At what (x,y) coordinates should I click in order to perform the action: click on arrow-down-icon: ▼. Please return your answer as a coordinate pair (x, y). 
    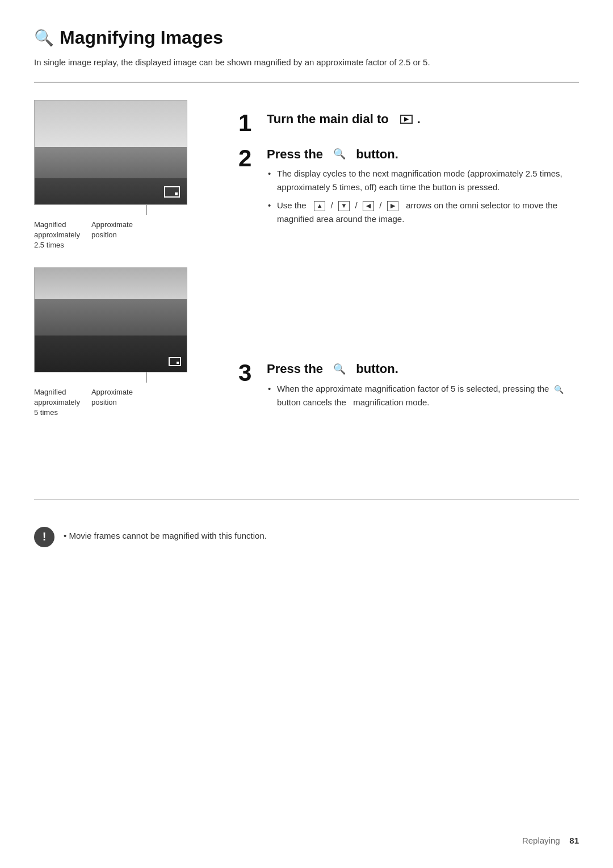
    Looking at the image, I should click on (344, 206).